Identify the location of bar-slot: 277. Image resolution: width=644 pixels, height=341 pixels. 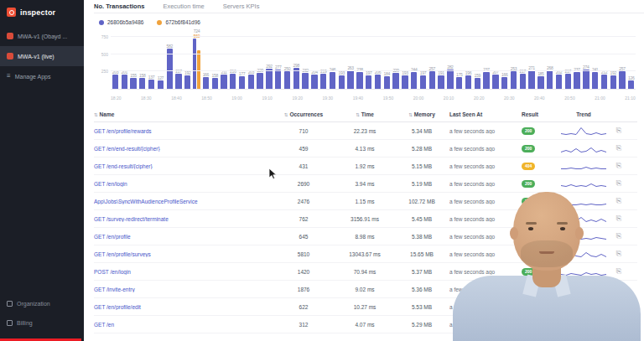
(278, 61).